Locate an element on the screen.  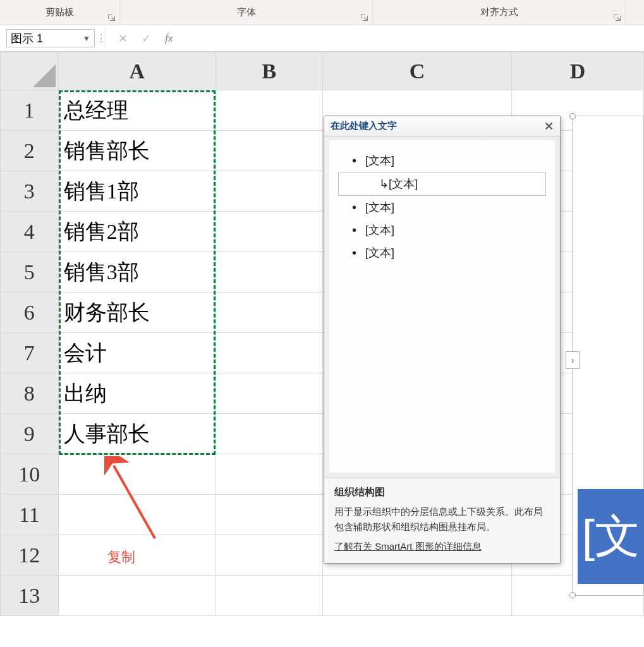
smartart-shape-text: [文 is located at coordinates (611, 536).